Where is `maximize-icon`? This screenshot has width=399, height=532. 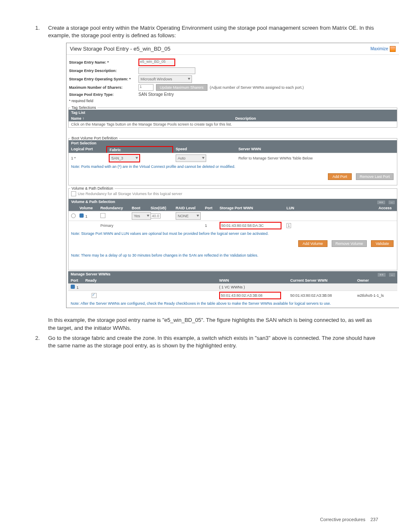
maximize-icon is located at coordinates (393, 49).